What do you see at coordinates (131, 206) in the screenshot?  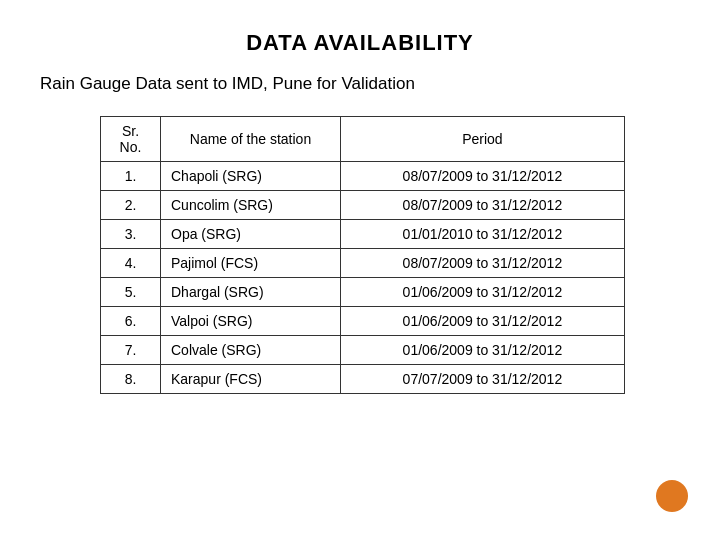 I see `cell-srno: 2.` at bounding box center [131, 206].